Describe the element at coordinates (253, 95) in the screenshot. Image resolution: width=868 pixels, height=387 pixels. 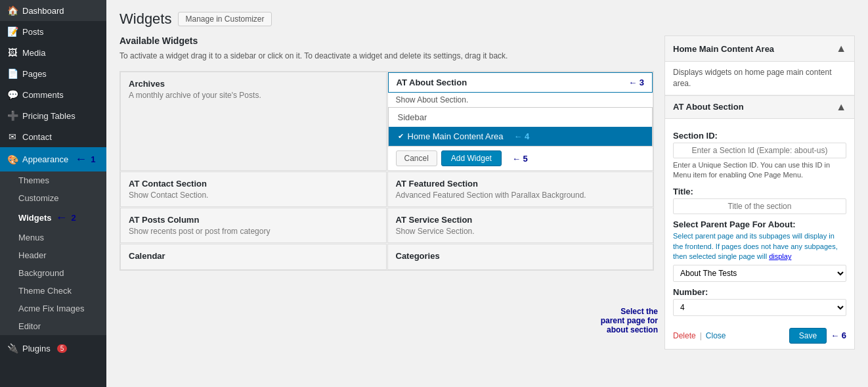
I see `widget-archives-desc: A monthly archive of your site's Posts.` at that location.